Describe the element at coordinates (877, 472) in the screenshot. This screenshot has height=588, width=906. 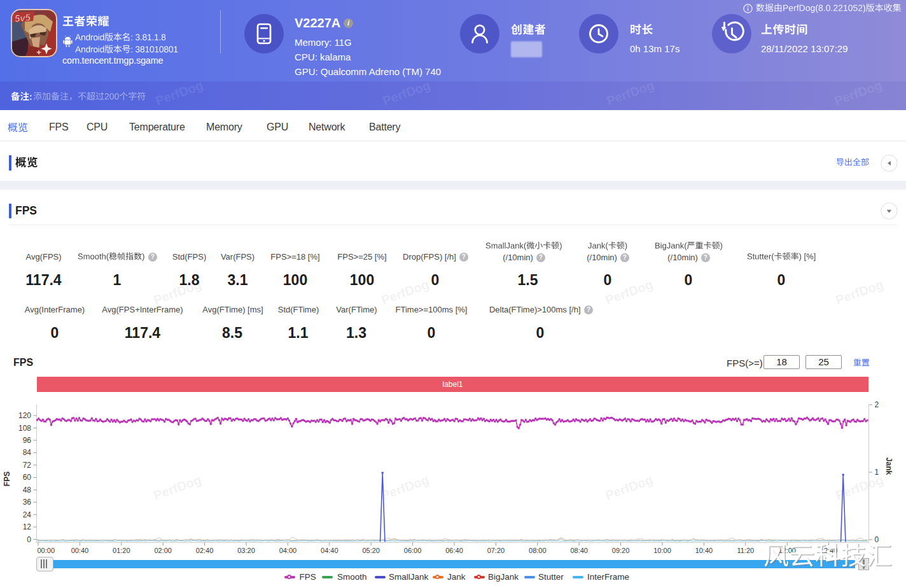
I see `svg-text: 1` at that location.